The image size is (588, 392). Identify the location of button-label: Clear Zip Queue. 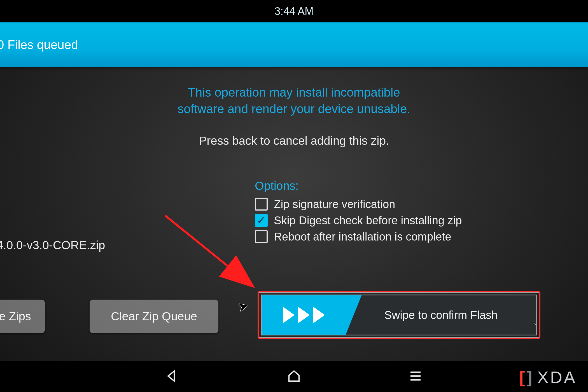
(154, 316).